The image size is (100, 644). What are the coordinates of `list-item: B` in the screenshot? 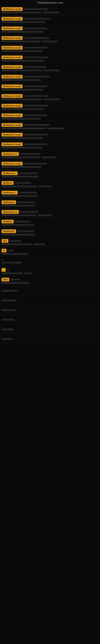 It's located at (50, 252).